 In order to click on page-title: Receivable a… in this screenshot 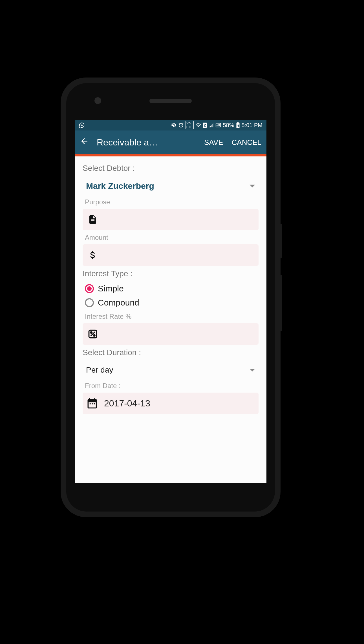, I will do `click(147, 143)`.